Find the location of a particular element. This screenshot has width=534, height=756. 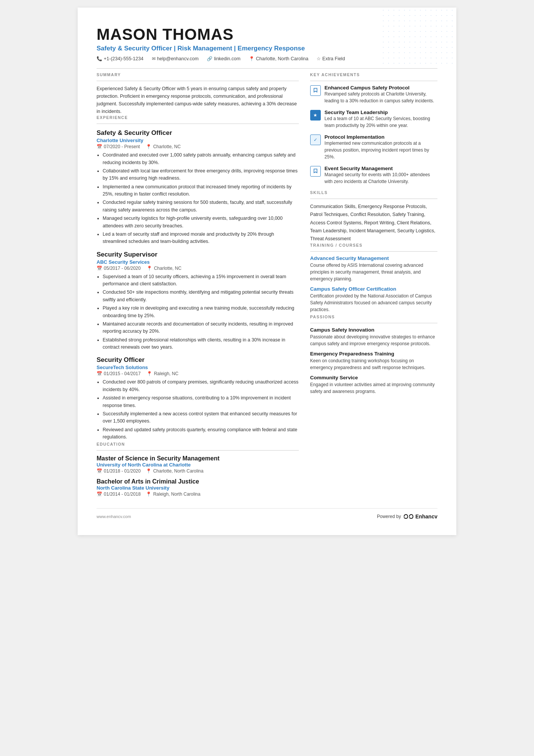

list-item: Collaborated with local law enforcement … is located at coordinates (201, 175).